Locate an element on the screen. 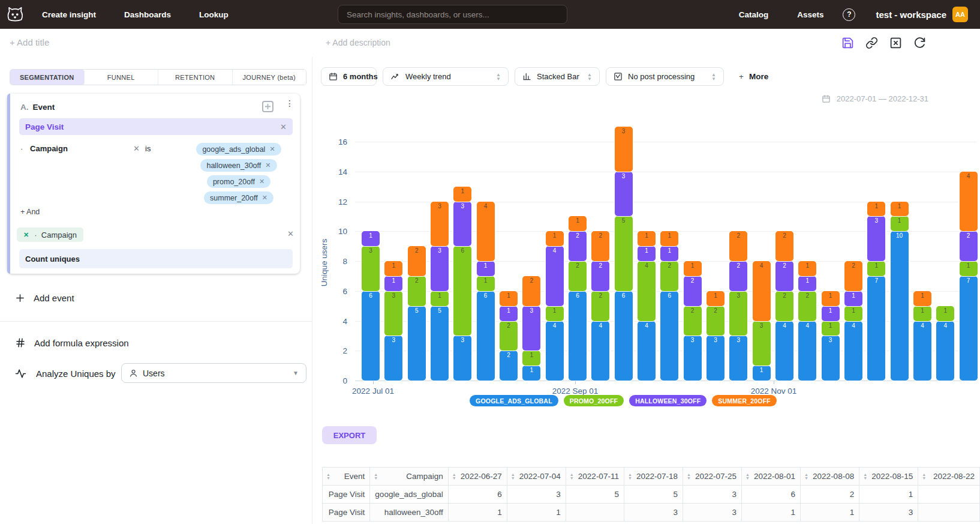 This screenshot has height=524, width=980. add-and-condition: + And is located at coordinates (30, 212).